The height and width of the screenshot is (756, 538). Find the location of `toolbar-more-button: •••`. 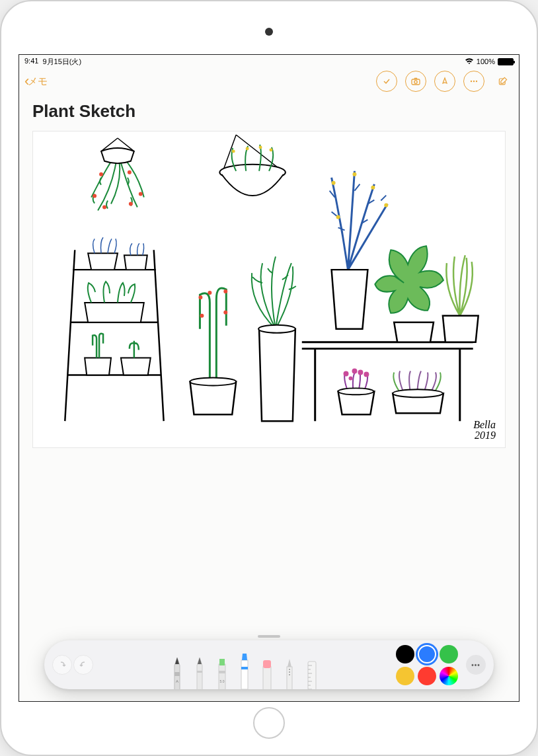

toolbar-more-button: ••• is located at coordinates (476, 665).